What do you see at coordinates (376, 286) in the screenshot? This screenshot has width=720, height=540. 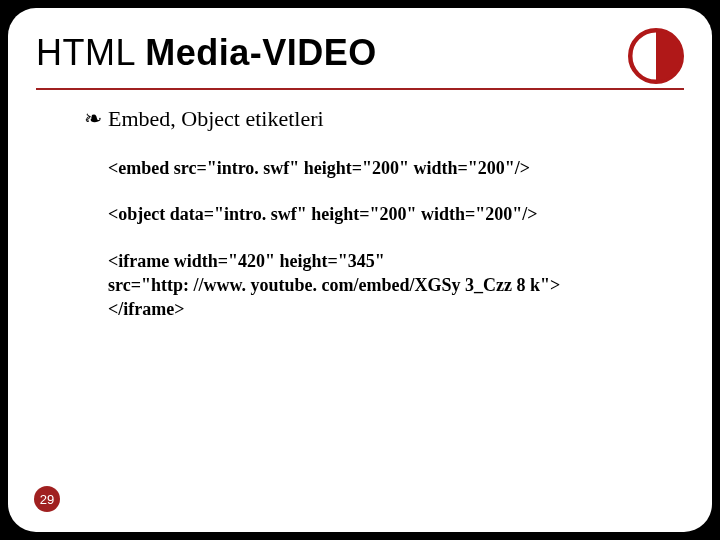 I see `code-iframe: <iframe width="420" height="345" src="ht…` at bounding box center [376, 286].